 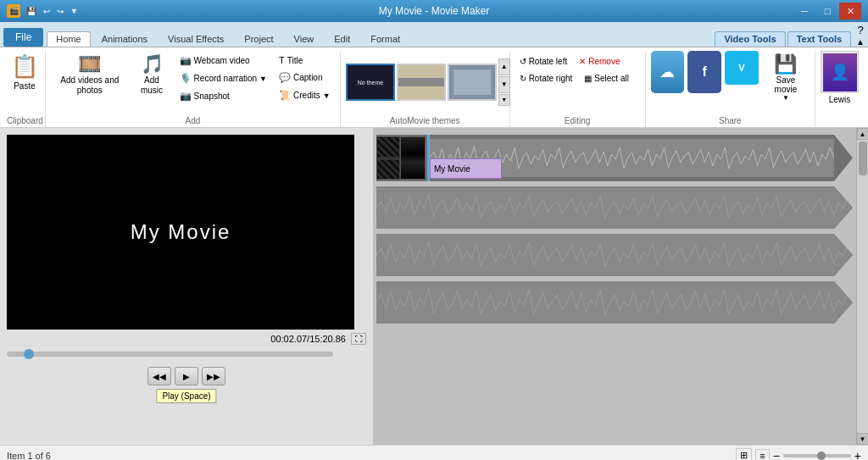 What do you see at coordinates (860, 42) in the screenshot?
I see `ribbon-collapse-btn: ▲` at bounding box center [860, 42].